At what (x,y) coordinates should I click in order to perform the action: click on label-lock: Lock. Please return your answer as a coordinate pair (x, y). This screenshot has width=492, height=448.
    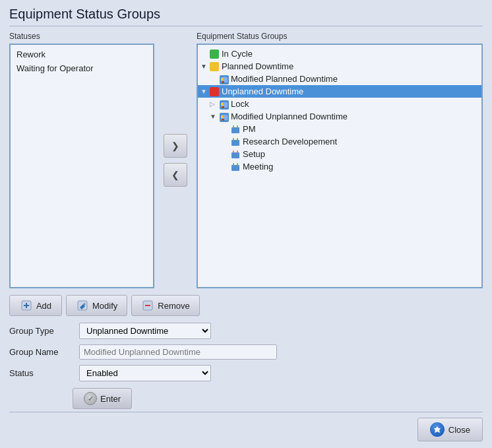
    Looking at the image, I should click on (240, 104).